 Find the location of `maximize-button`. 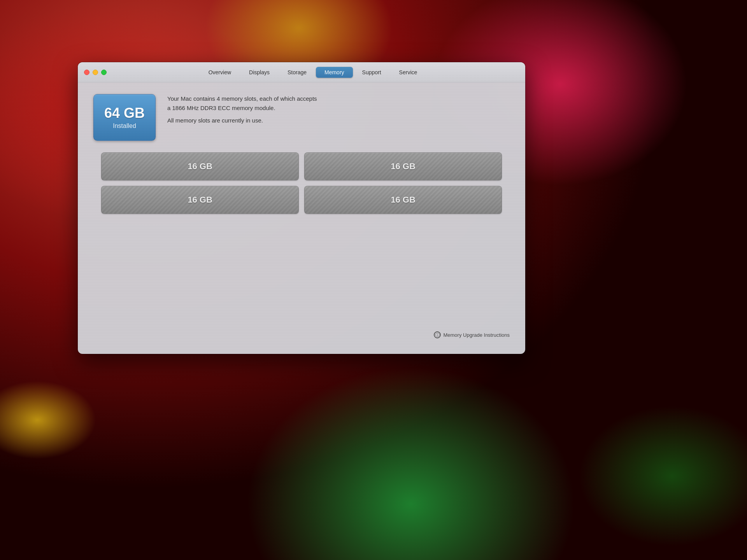

maximize-button is located at coordinates (104, 72).